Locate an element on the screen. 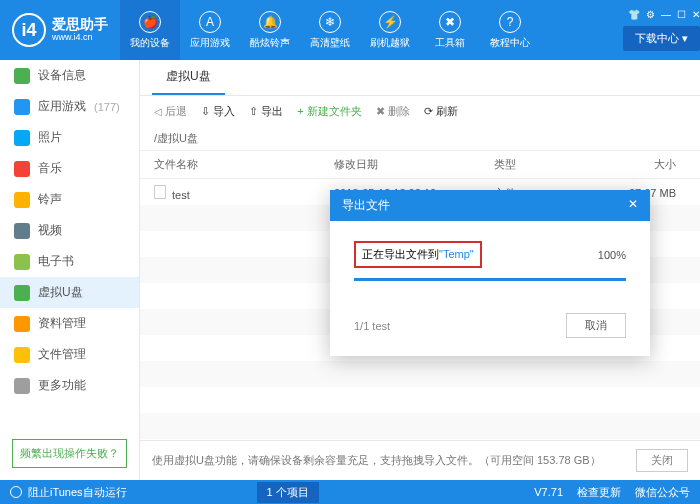  hint-close-button: 关闭 is located at coordinates (662, 460).